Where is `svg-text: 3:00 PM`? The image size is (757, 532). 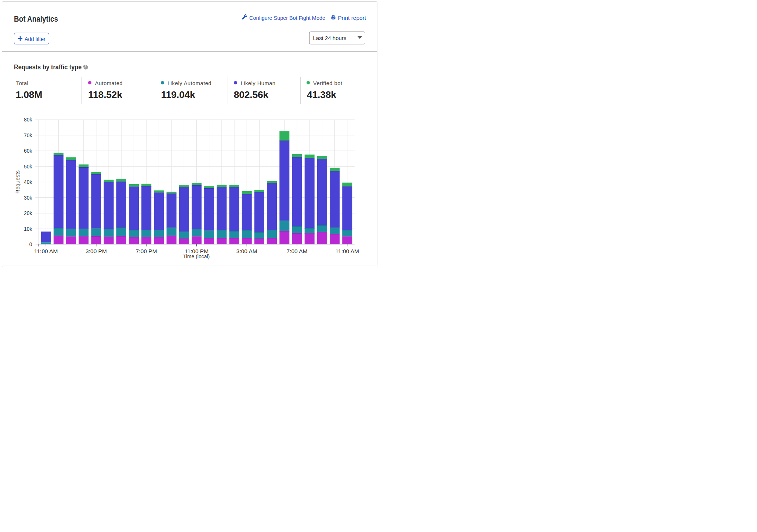 svg-text: 3:00 PM is located at coordinates (96, 251).